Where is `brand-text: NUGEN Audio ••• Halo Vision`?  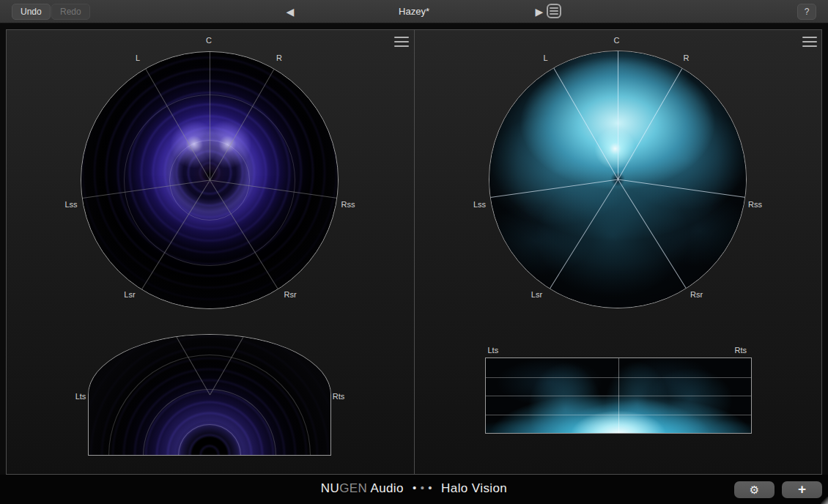 brand-text: NUGEN Audio ••• Halo Vision is located at coordinates (414, 489).